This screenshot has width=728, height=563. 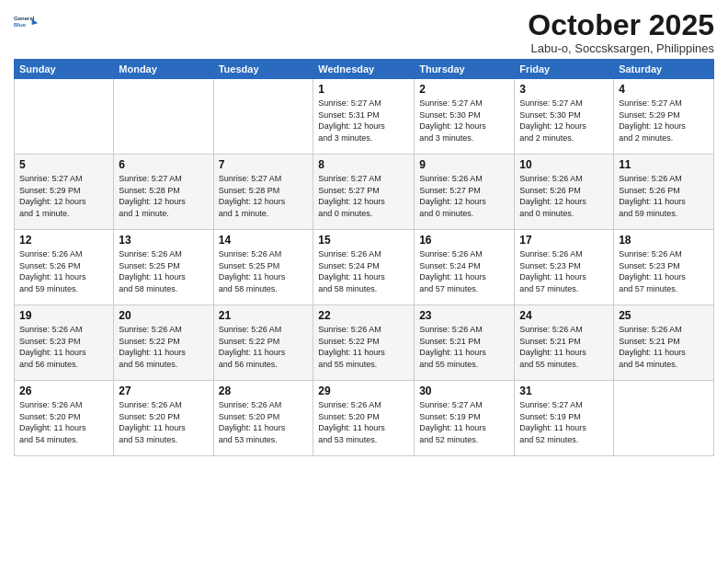 What do you see at coordinates (64, 70) in the screenshot?
I see `calendar-day-header: Sunday` at bounding box center [64, 70].